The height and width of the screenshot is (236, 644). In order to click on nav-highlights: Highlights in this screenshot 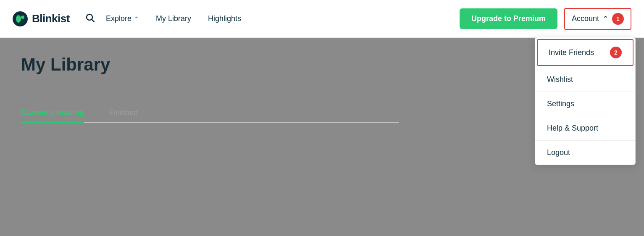, I will do `click(224, 18)`.